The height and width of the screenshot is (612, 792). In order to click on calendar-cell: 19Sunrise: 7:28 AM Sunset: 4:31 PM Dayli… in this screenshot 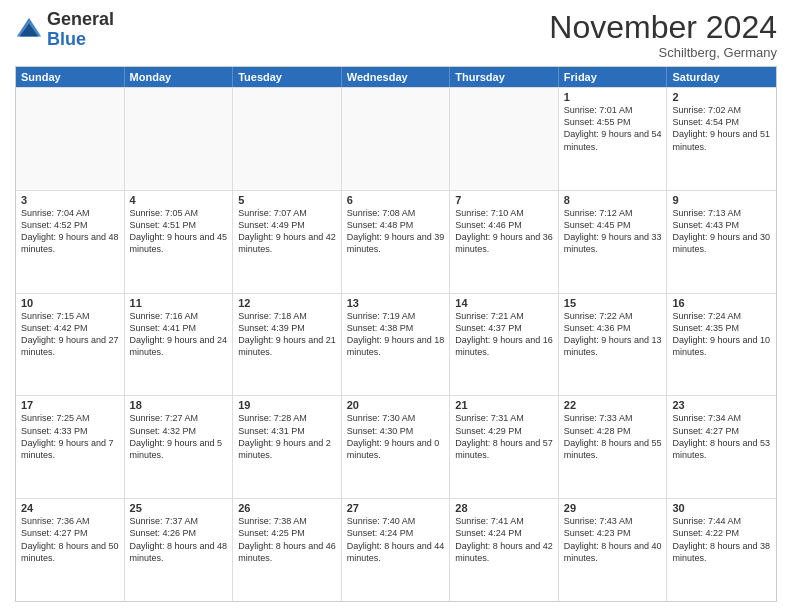, I will do `click(288, 447)`.